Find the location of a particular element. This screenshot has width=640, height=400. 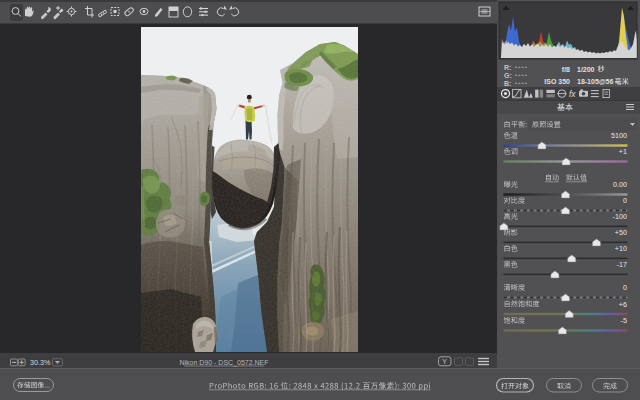

svg-text: G: is located at coordinates (508, 76).